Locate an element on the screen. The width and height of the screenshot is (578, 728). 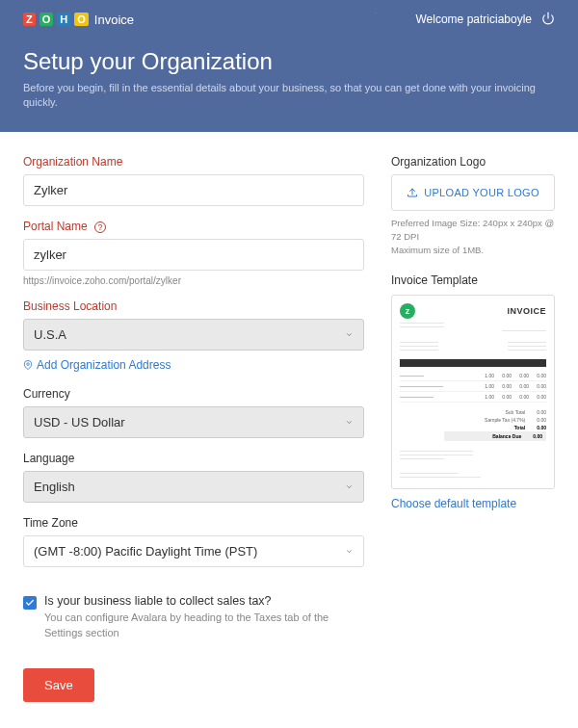
org-name-label: Organization Name is located at coordinates (194, 162).